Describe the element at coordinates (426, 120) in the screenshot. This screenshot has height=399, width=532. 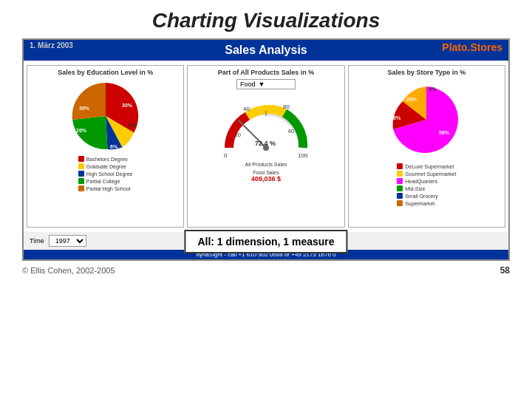
I see `pie3-svg: 56% 8% 29% 4%` at that location.